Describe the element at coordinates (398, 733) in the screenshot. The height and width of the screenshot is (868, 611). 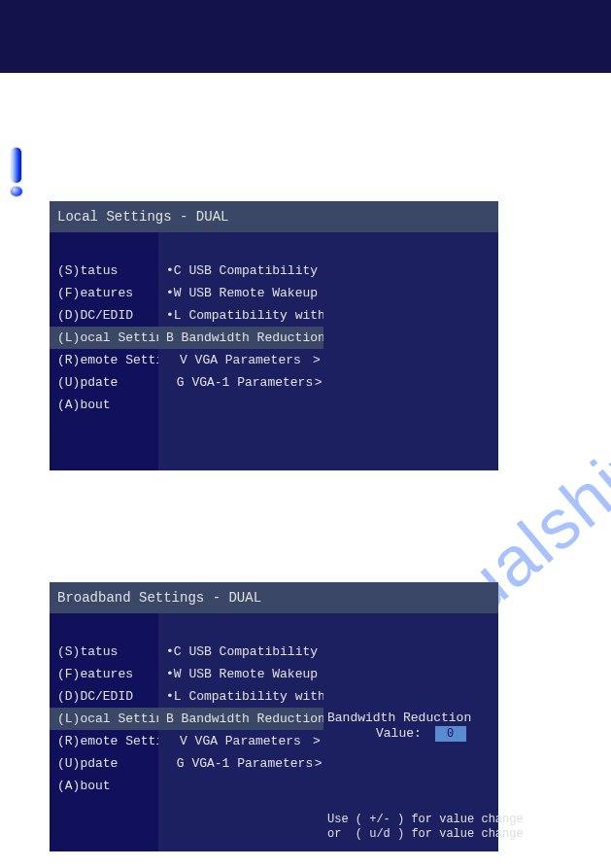
I see `param-value-label: Value:` at that location.